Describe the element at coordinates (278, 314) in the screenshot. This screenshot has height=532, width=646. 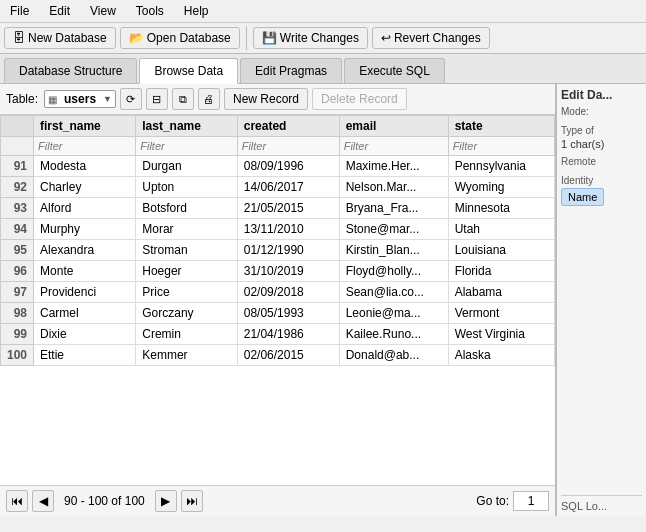
I see `table-row: 98CarmelGorczany08/05/1993Leonie@ma...Ve…` at that location.